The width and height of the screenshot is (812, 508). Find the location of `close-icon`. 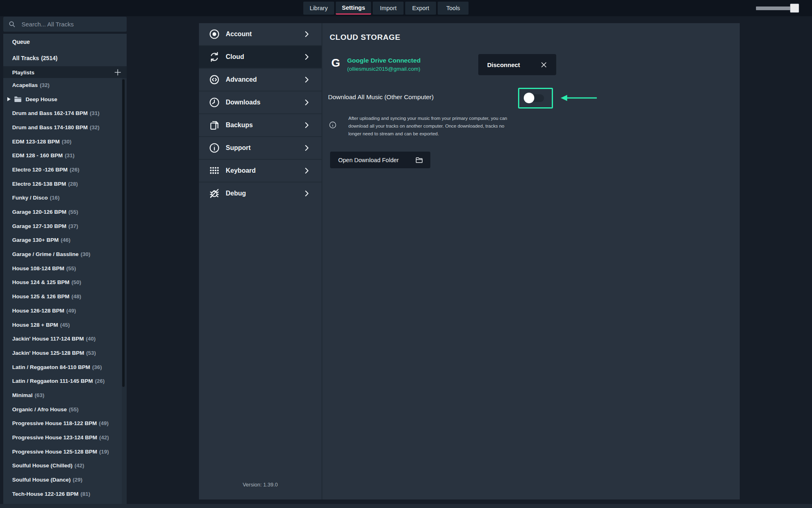

close-icon is located at coordinates (544, 65).